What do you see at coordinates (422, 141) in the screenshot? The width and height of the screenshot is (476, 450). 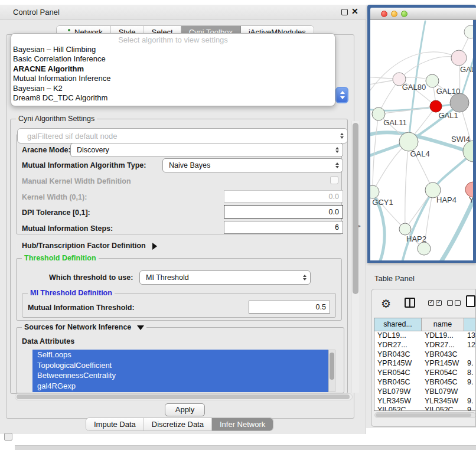 I see `network-canvas: GALGAL80GAL10GAL1GAL11SWI4GAL4GCY1HAP4YH…` at bounding box center [422, 141].